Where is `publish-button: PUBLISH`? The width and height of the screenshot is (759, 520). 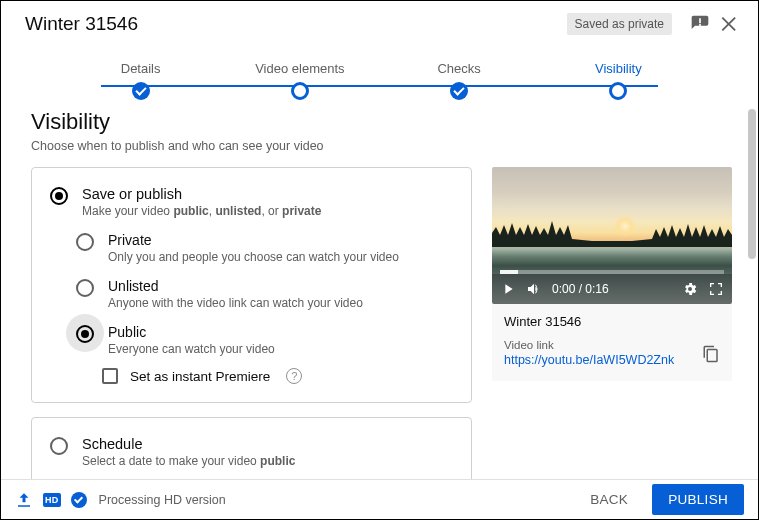 publish-button: PUBLISH is located at coordinates (698, 500).